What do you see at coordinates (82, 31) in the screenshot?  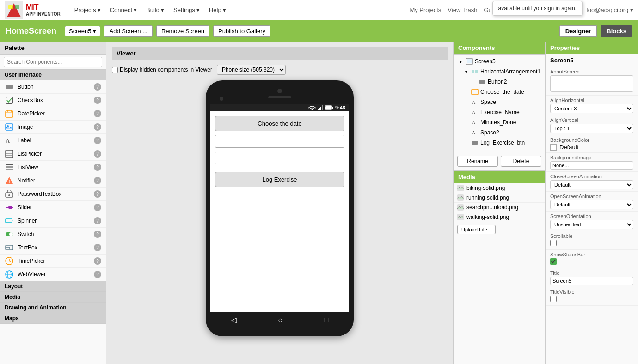 I see `screen-selector: Screen5 ▾` at bounding box center [82, 31].